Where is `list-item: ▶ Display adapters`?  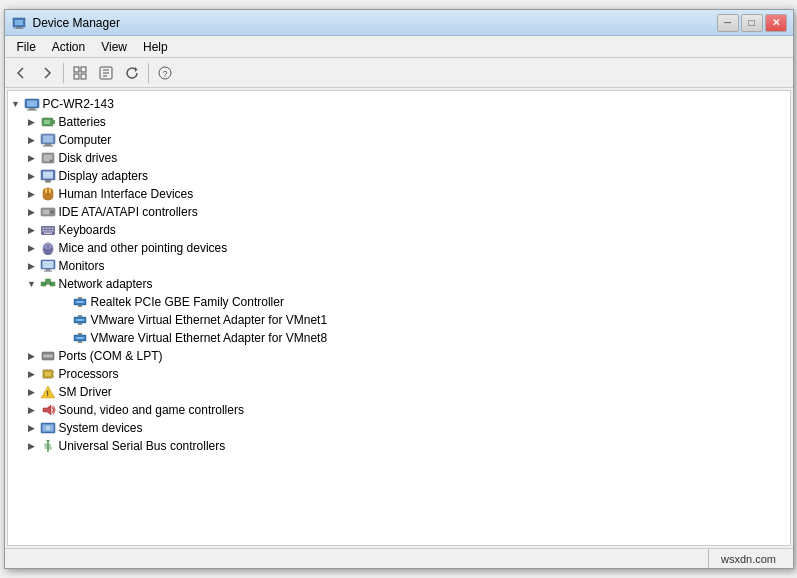 list-item: ▶ Display adapters is located at coordinates (407, 176).